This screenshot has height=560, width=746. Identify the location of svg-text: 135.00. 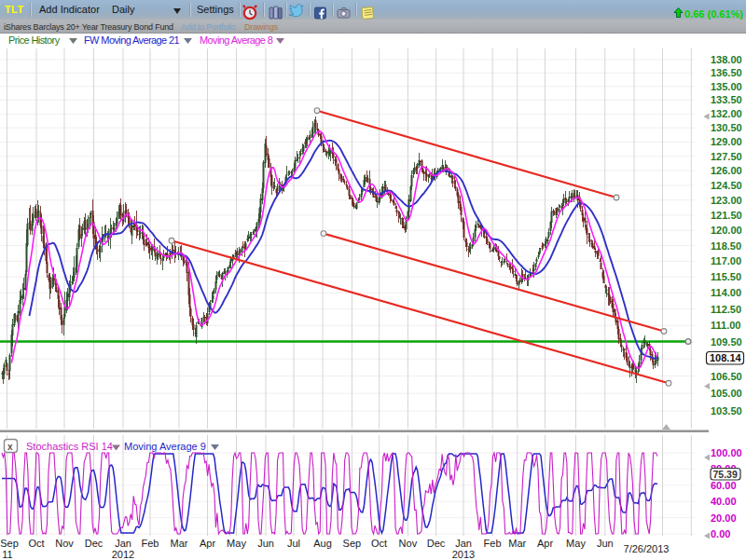
(726, 87).